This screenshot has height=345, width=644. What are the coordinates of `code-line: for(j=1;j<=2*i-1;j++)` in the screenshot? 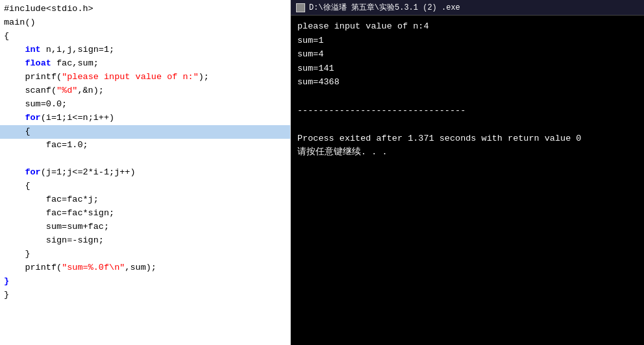 It's located at (145, 172).